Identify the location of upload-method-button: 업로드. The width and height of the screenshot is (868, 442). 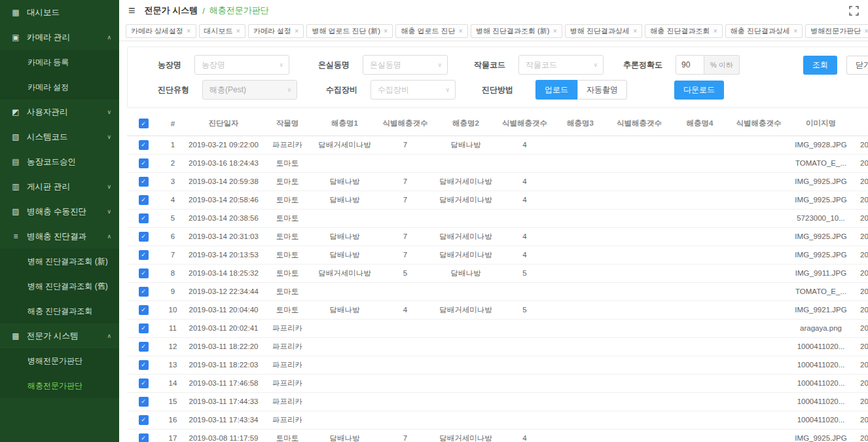
(556, 90).